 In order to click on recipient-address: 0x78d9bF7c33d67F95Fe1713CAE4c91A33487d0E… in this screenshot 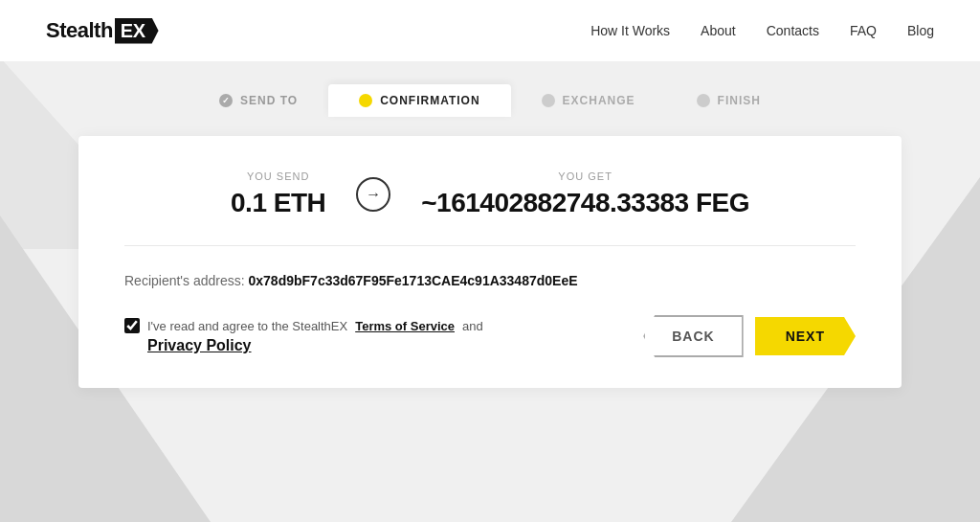, I will do `click(413, 281)`.